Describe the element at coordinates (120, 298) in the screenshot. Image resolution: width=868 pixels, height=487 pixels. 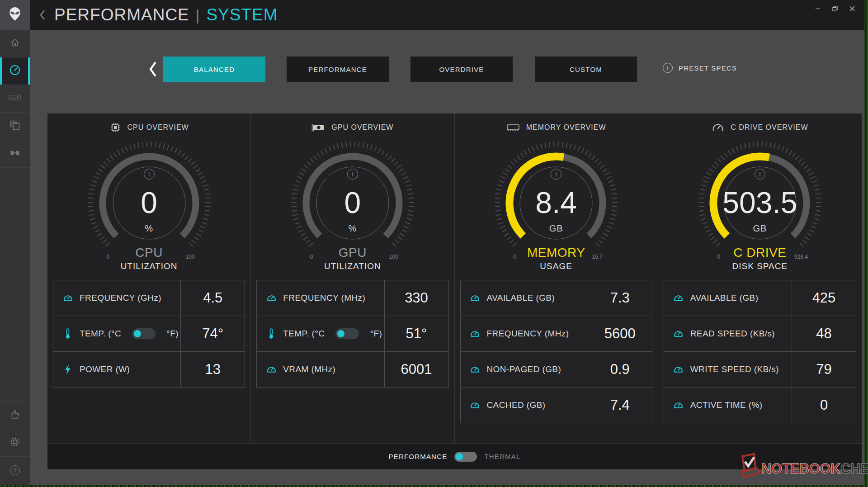
I see `row-label: FREQUENCY (GHz)` at that location.